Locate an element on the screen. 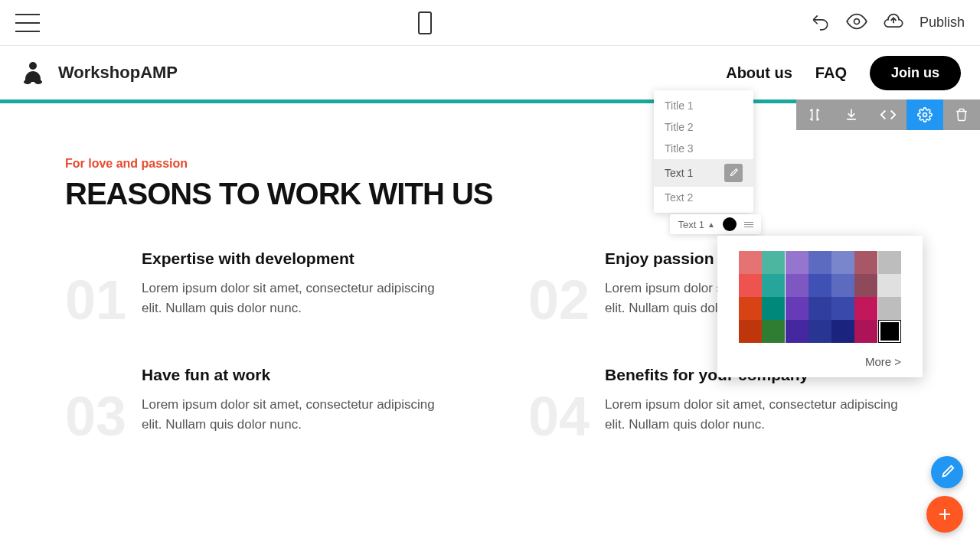  toolbar-left is located at coordinates (28, 23).